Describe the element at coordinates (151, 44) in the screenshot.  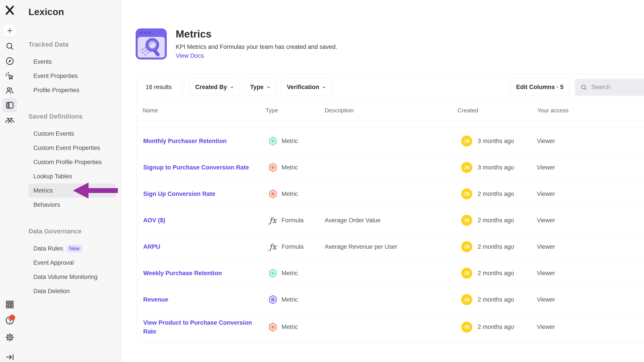
I see `metrics-app-icon` at that location.